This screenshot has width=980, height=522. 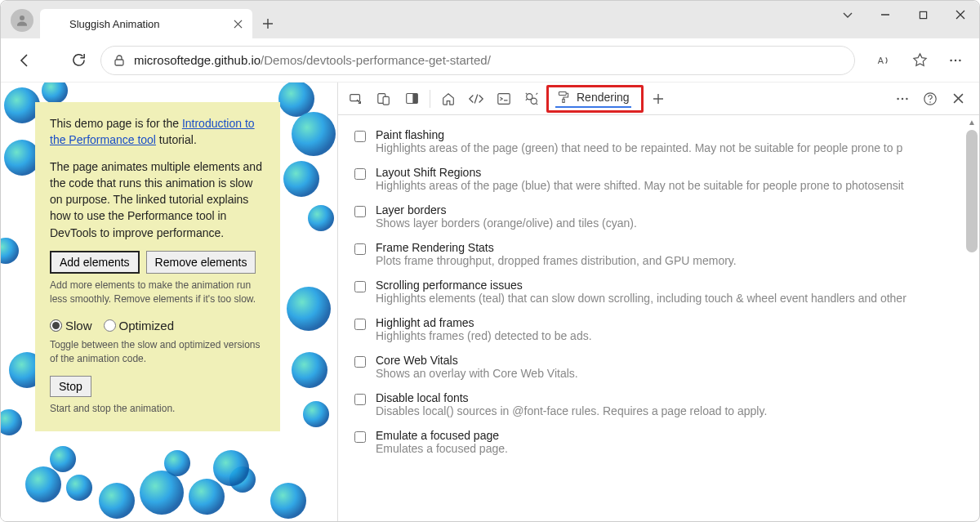 I want to click on add-hint: Add more elements to make the animation …, so click(x=158, y=292).